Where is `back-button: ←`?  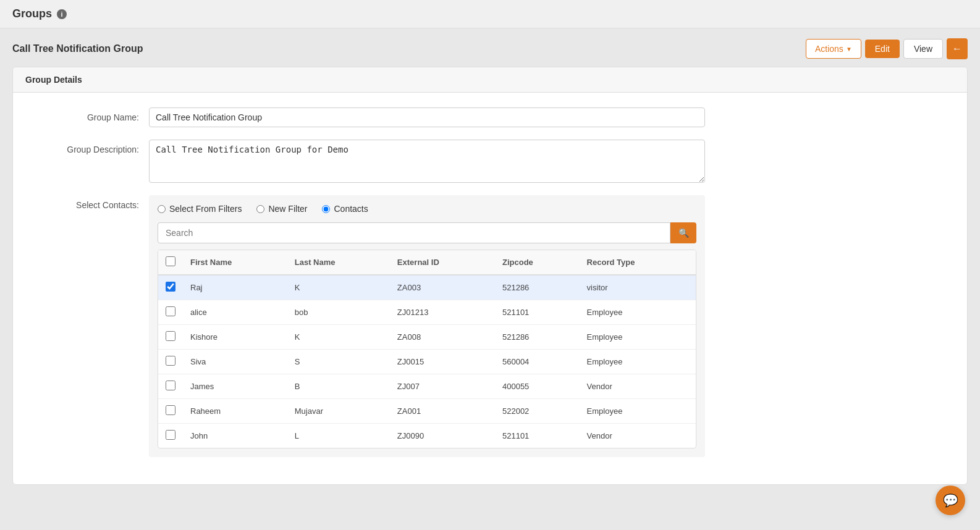 back-button: ← is located at coordinates (957, 49).